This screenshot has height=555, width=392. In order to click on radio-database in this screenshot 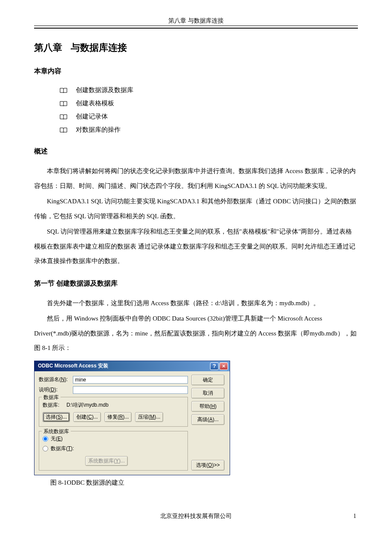, I will do `click(45, 448)`.